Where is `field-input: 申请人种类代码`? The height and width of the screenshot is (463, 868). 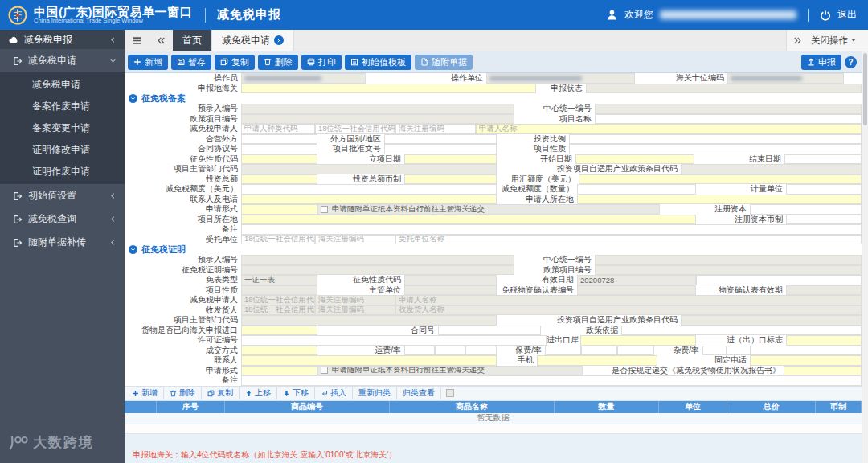
field-input: 申请人种类代码 is located at coordinates (278, 129).